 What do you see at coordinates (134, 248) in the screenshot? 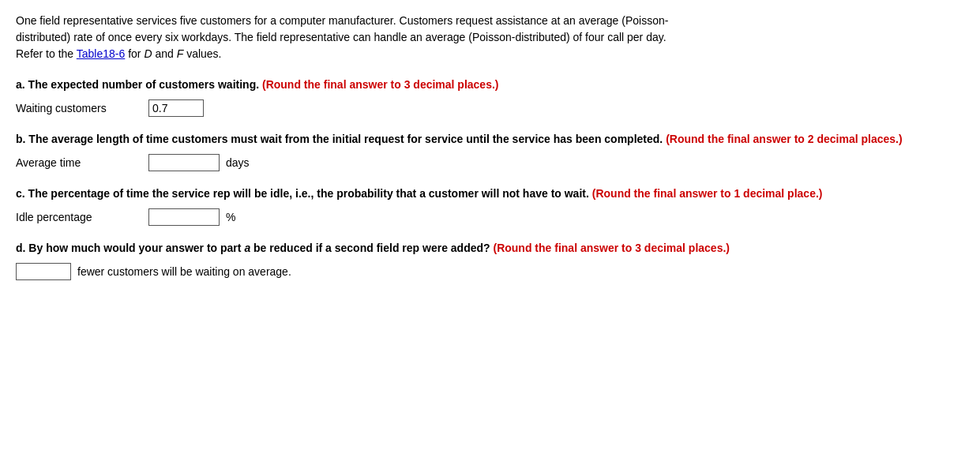
I see `question-d-text1: By how much would your answer to part` at bounding box center [134, 248].